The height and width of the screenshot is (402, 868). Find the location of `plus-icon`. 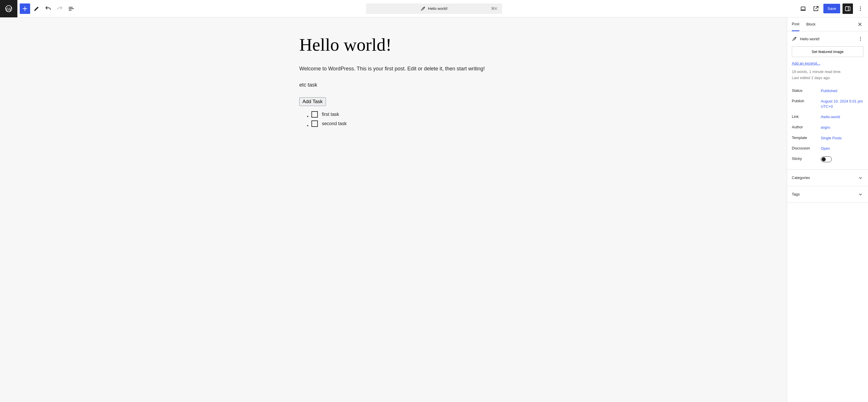

plus-icon is located at coordinates (25, 9).